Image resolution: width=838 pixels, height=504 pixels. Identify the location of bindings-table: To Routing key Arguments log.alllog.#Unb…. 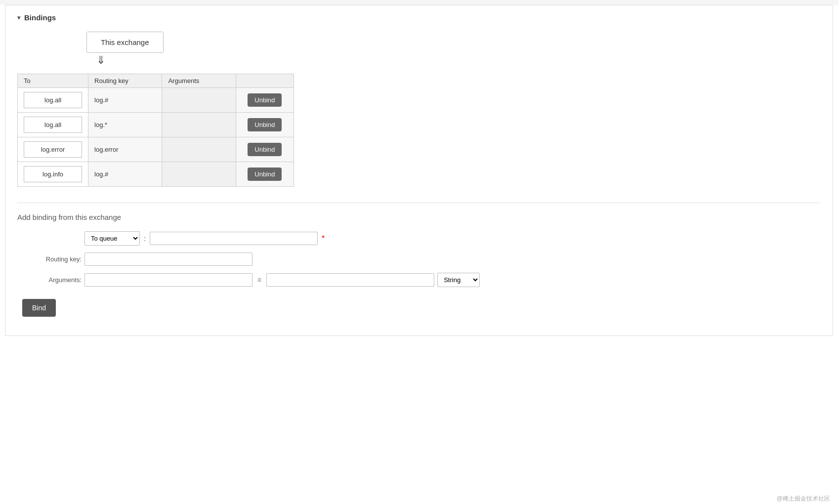
(156, 130).